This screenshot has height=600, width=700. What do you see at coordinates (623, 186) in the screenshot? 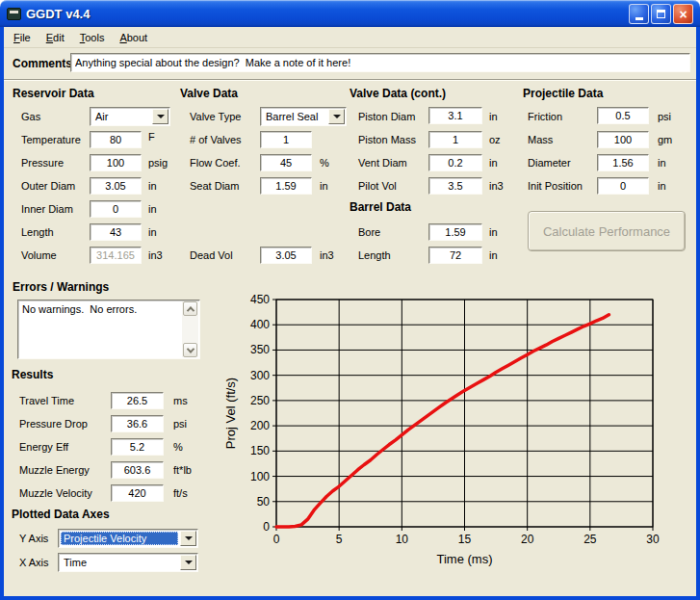
I see `init-position-input: 0` at bounding box center [623, 186].